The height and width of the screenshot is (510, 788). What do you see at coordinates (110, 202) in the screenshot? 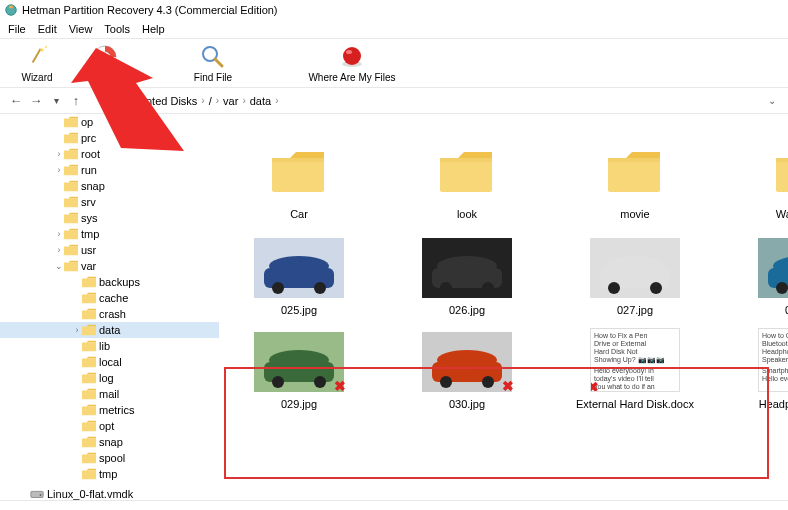
I see `tree-row: srv` at bounding box center [110, 202].